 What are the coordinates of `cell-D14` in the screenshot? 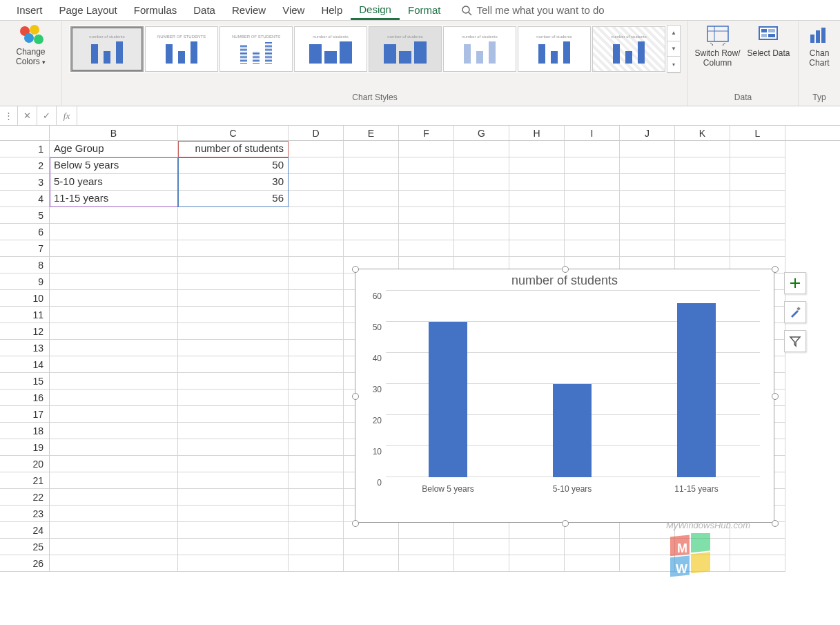 It's located at (316, 365).